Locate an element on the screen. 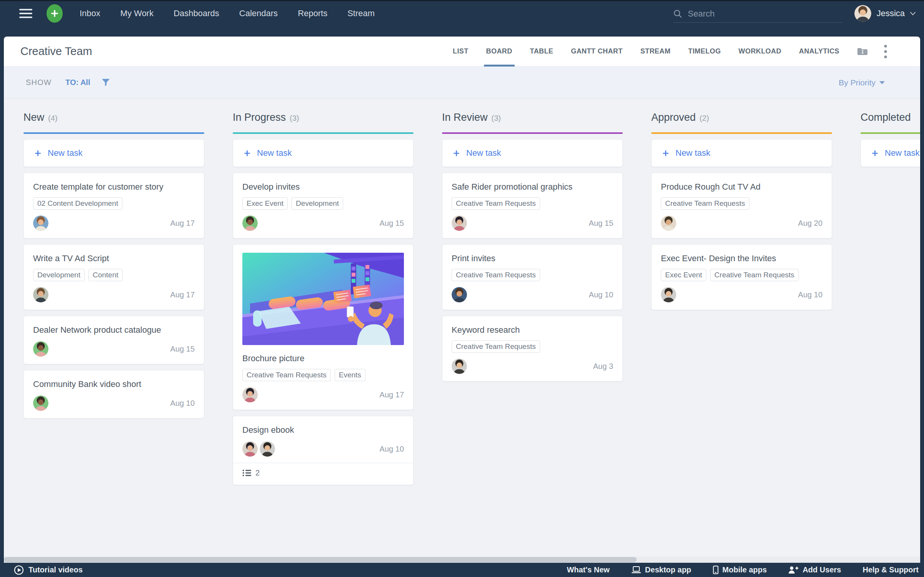 The image size is (924, 577). whats-new-link: What's New is located at coordinates (588, 570).